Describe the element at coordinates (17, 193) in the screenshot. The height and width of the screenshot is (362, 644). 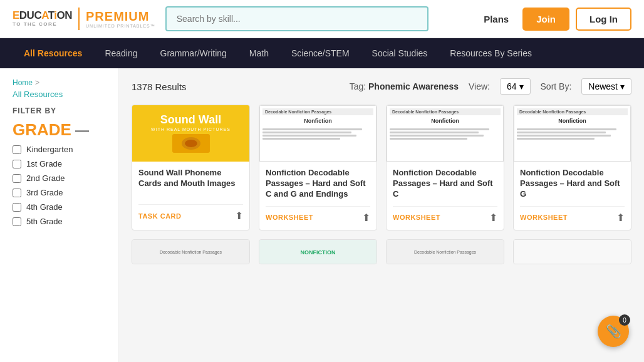
I see `grade-3rd-checkbox` at that location.